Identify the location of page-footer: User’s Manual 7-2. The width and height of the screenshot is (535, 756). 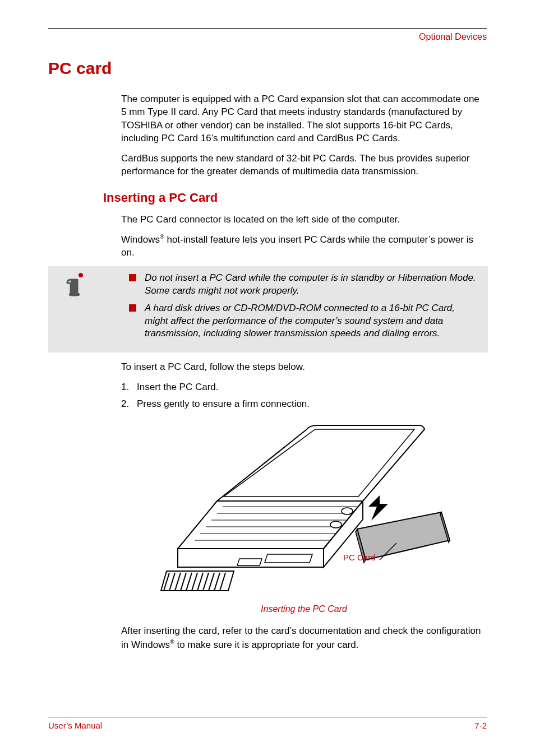
(268, 723).